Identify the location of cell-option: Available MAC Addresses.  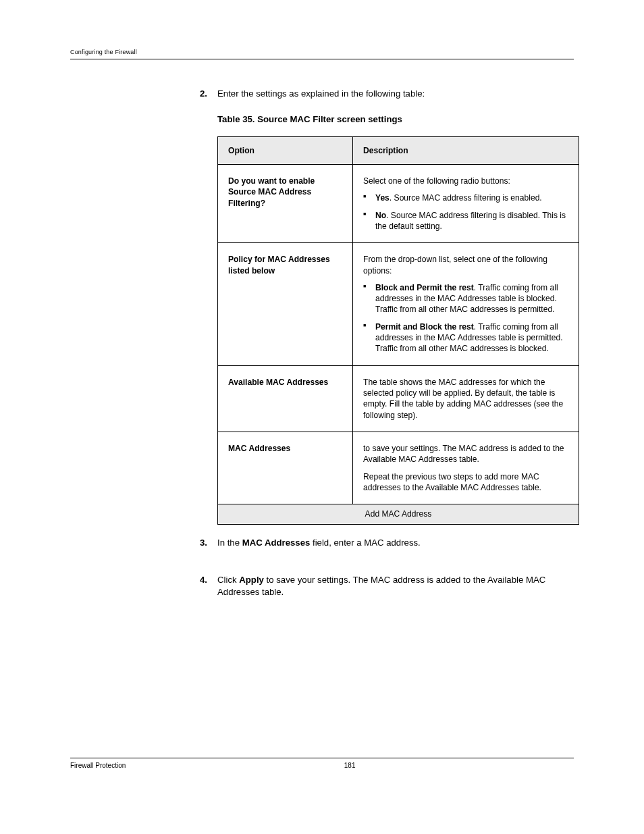
(286, 398).